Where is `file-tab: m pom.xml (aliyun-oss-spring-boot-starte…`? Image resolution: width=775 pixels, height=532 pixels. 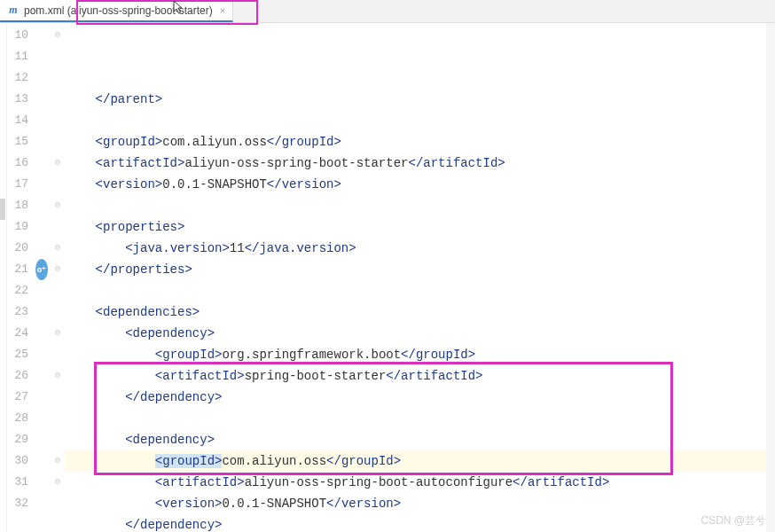
file-tab: m pom.xml (aliyun-oss-spring-boot-starte… is located at coordinates (117, 11).